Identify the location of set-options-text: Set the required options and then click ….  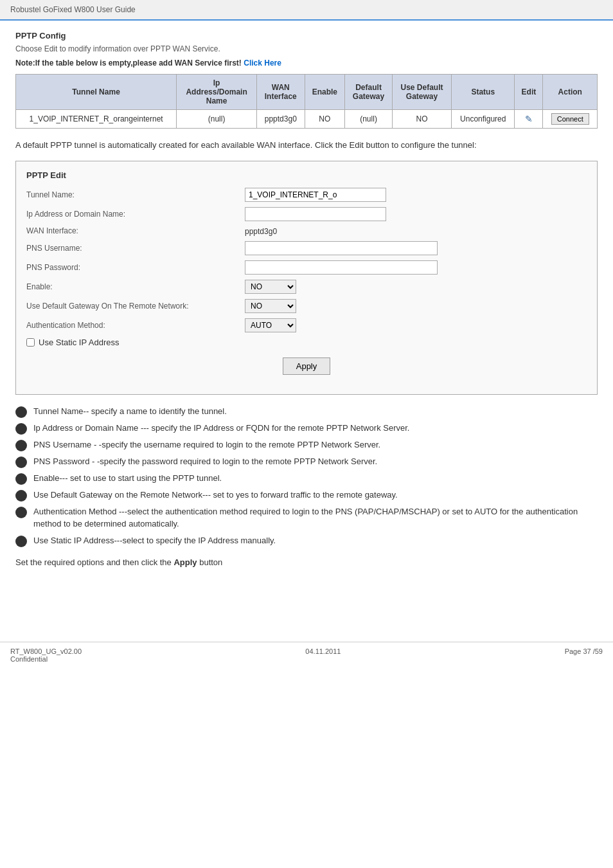
(94, 562).